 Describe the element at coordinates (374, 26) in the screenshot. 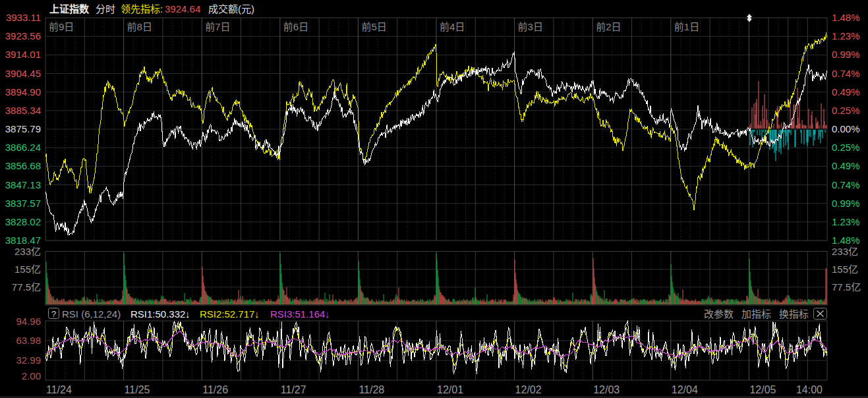

I see `svg-text: 前5日` at that location.